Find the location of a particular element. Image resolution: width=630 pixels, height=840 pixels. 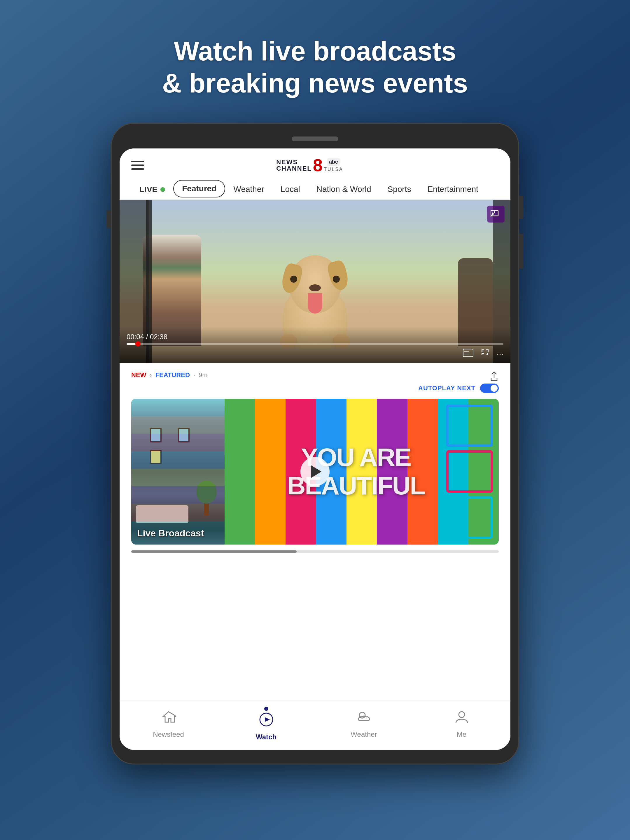

headline: Watch live broadcasts & breaking news ev… is located at coordinates (315, 67).